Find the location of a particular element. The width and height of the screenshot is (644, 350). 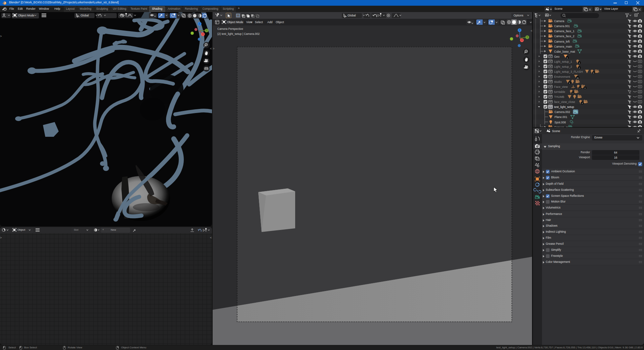

svg-text: Cube_base_mat is located at coordinates (565, 52).